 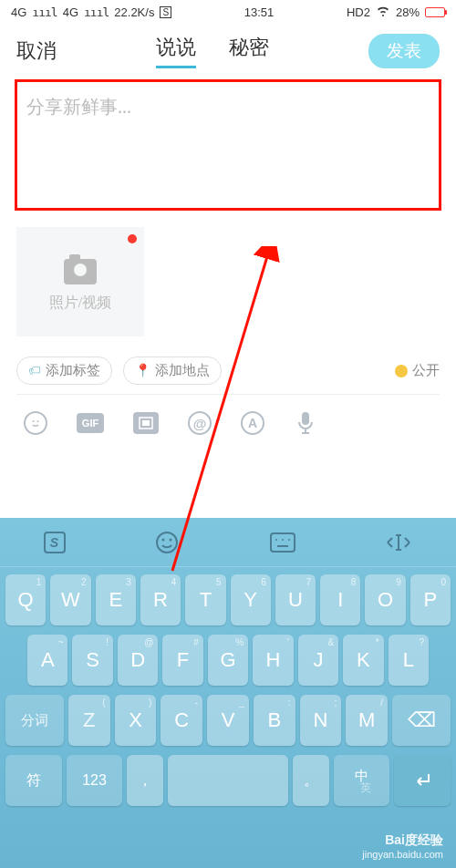 What do you see at coordinates (181, 720) in the screenshot?
I see `key-c: -C` at bounding box center [181, 720].